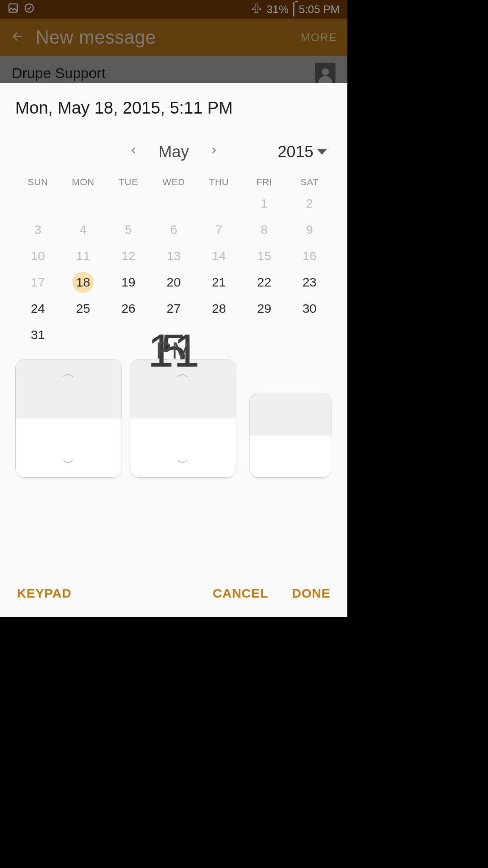 This screenshot has height=868, width=488. I want to click on calendar-day: 15, so click(264, 256).